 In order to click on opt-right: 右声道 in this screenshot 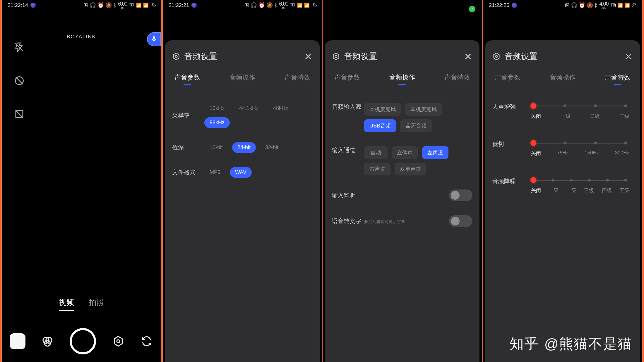, I will do `click(377, 169)`.